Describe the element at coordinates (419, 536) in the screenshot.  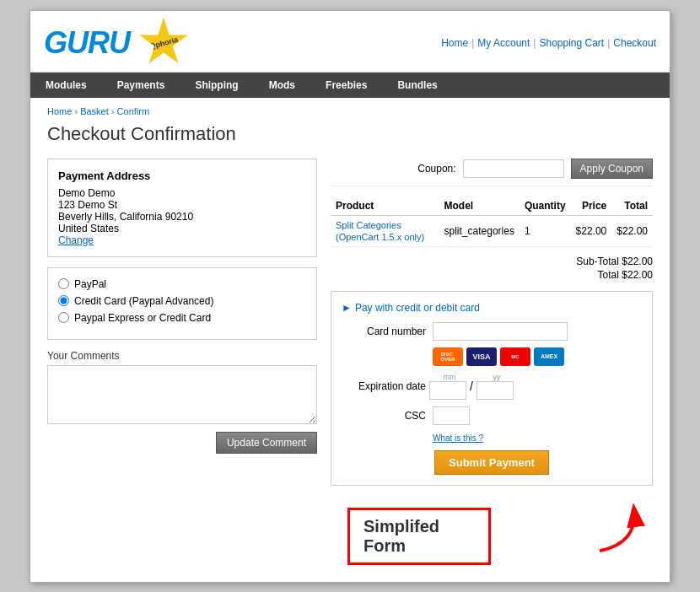
I see `simplified-form-box: Simplifed Form` at that location.